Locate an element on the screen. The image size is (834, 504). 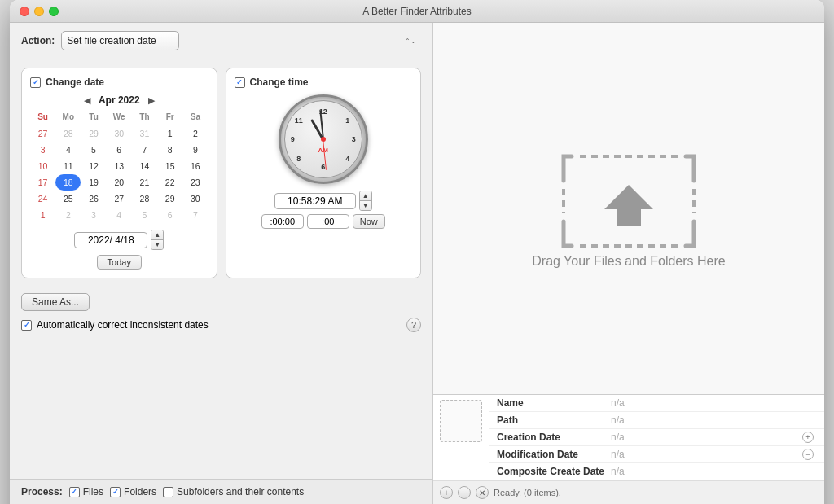
cal-day: 10 is located at coordinates (42, 166).